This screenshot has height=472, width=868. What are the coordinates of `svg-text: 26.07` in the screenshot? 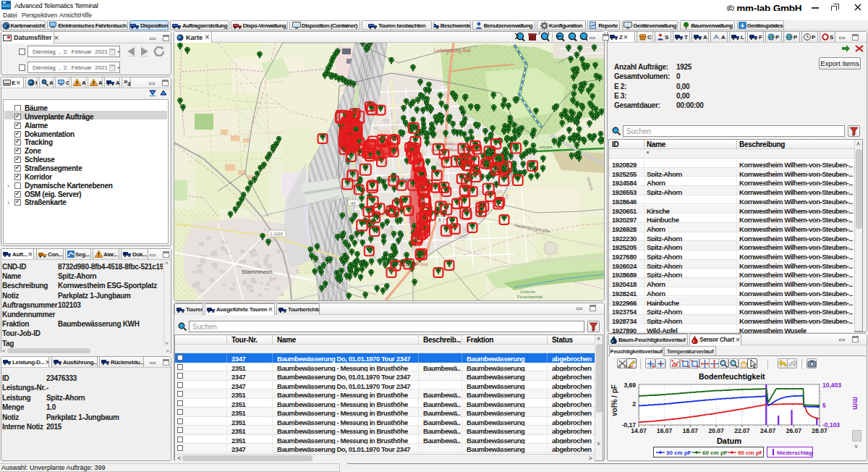 It's located at (794, 431).